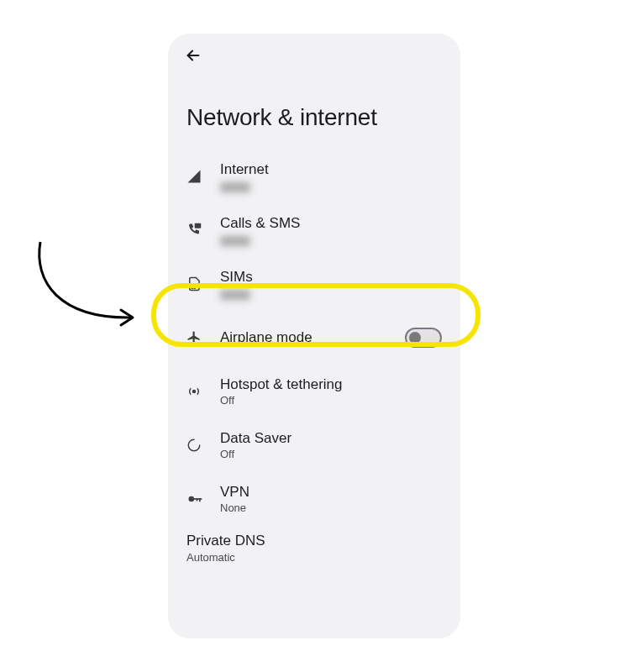 The image size is (630, 672). What do you see at coordinates (203, 176) in the screenshot?
I see `signal-icon` at bounding box center [203, 176].